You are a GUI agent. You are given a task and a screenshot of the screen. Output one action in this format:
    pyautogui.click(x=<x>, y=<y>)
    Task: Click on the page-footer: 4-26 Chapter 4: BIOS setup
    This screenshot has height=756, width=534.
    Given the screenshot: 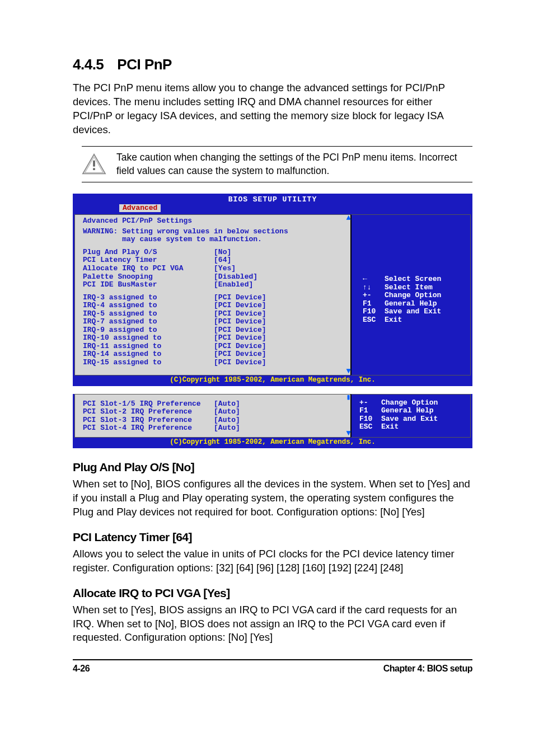 What is the action you would take?
    pyautogui.click(x=273, y=666)
    